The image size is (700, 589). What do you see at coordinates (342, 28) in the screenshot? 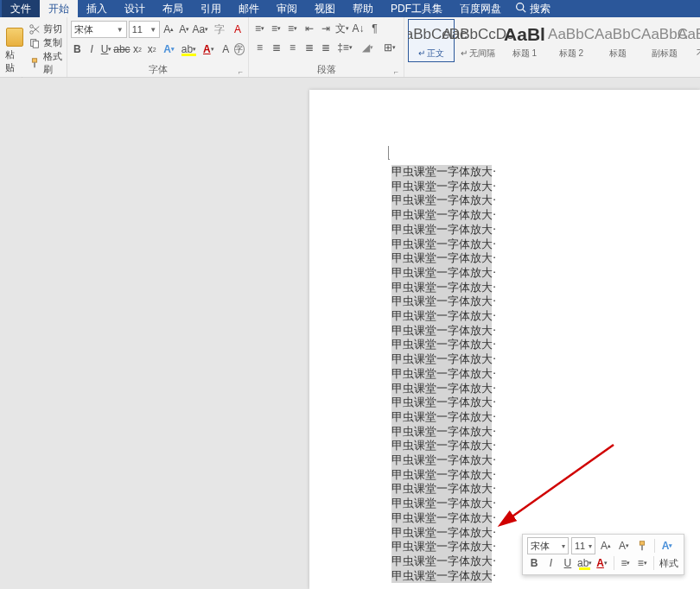
I see `asian-layout-button: 文▾` at bounding box center [342, 28].